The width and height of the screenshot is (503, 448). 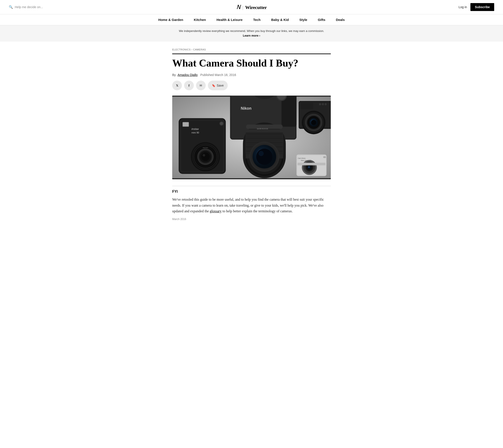 I want to click on nav-item-health-leisure: Health & Leisure, so click(x=229, y=20).